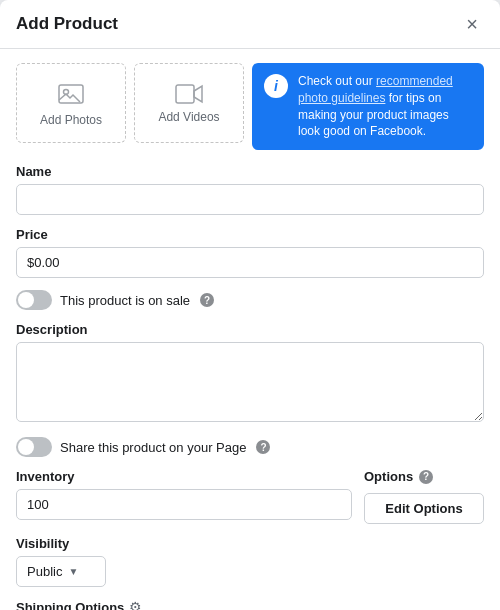 The image size is (500, 610). Describe the element at coordinates (250, 496) in the screenshot. I see `inventory-options-row: Inventory Options ? Edit Options` at that location.